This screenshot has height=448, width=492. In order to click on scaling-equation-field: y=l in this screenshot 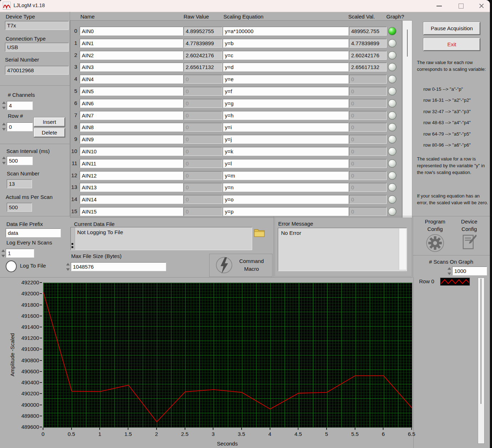, I will do `click(286, 164)`.